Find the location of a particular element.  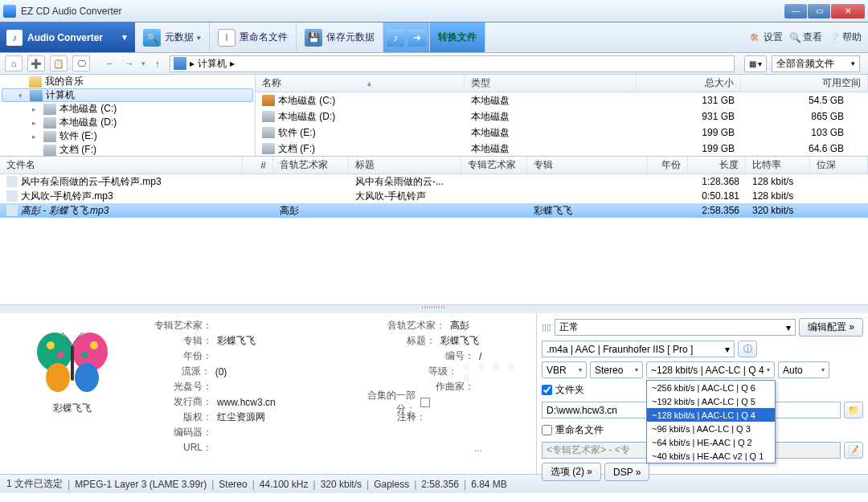

auto-select: Auto▾ is located at coordinates (804, 369).